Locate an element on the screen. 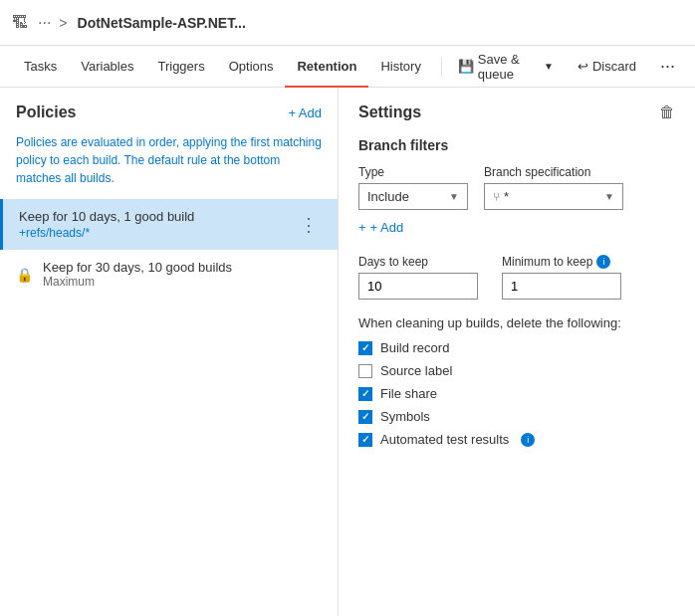 This screenshot has height=616, width=695. branch-spec-icon: ⑂ is located at coordinates (496, 197).